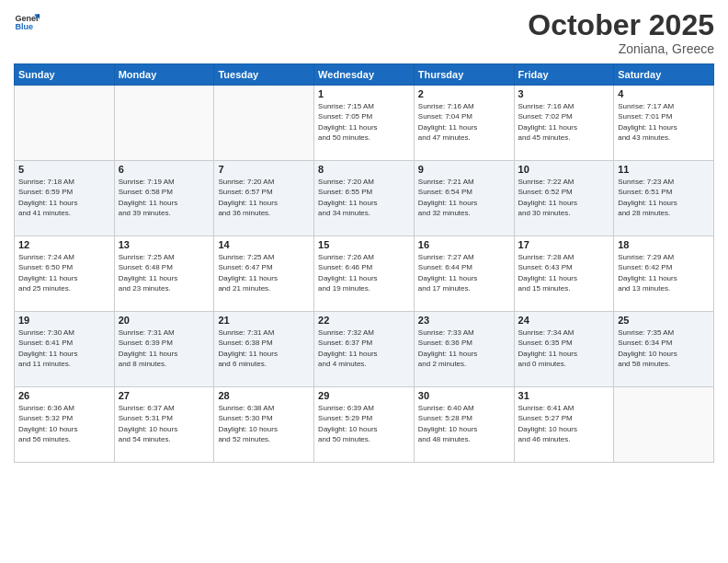  What do you see at coordinates (64, 348) in the screenshot?
I see `day-info: Sunrise: 7:30 AM Sunset: 6:41 PM Dayligh…` at bounding box center [64, 348].